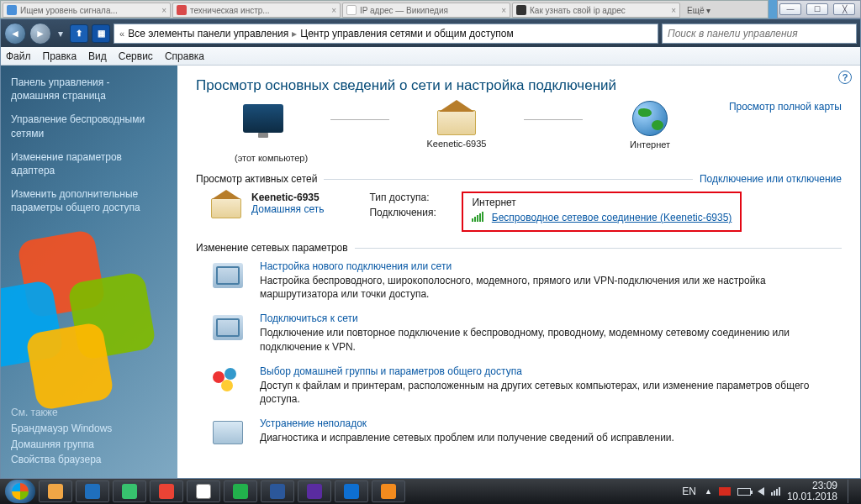 This screenshot has width=861, height=504. Describe the element at coordinates (526, 212) in the screenshot. I see `active-network-box: Keenetic-6935 Домашняя сеть Тип доступа:…` at that location.